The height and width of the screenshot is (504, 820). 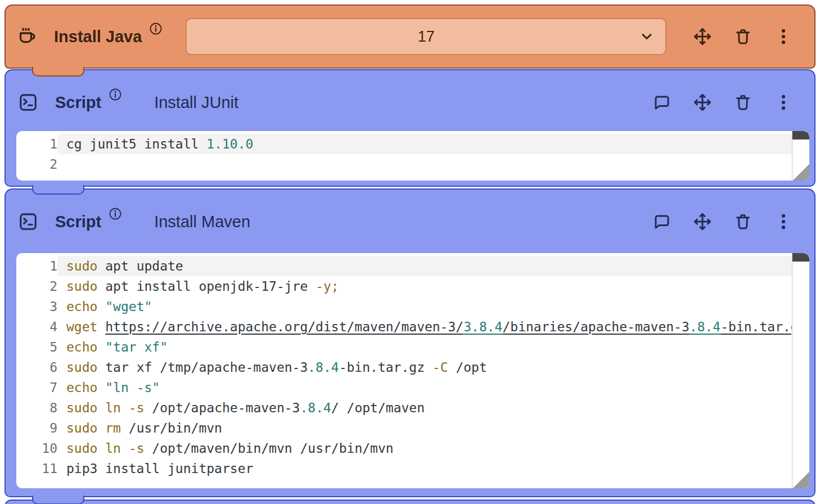 I want to click on code-line-content: sudo tar xf /tmp/apache-maven-3.8.4-bin.…, so click(x=425, y=367).